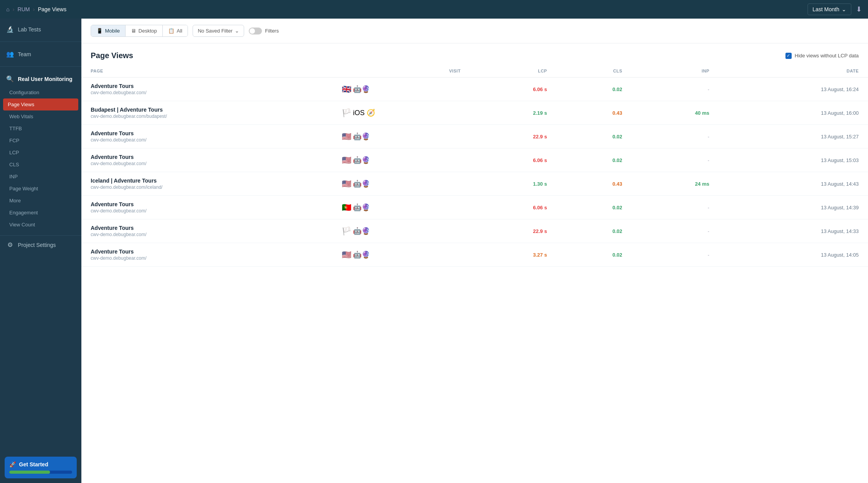 This screenshot has width=868, height=483. I want to click on sidebar-inp-label: INP, so click(14, 177).